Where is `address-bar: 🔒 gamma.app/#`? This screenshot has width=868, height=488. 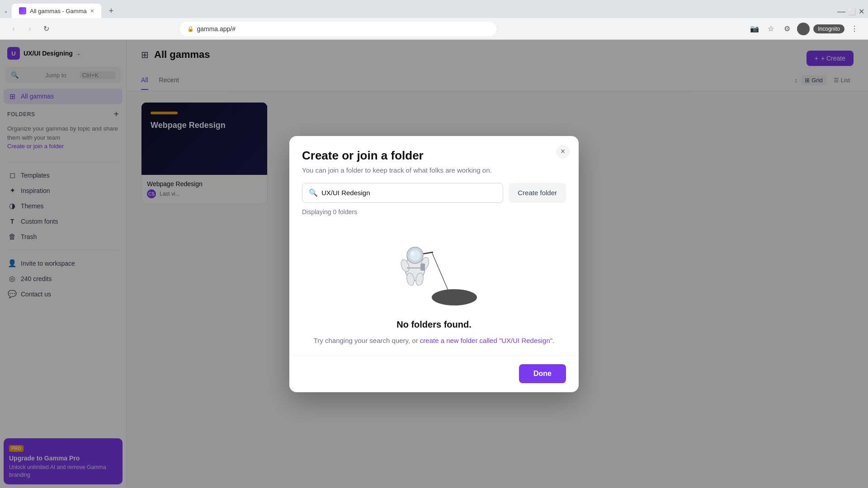 address-bar: 🔒 gamma.app/# is located at coordinates (338, 29).